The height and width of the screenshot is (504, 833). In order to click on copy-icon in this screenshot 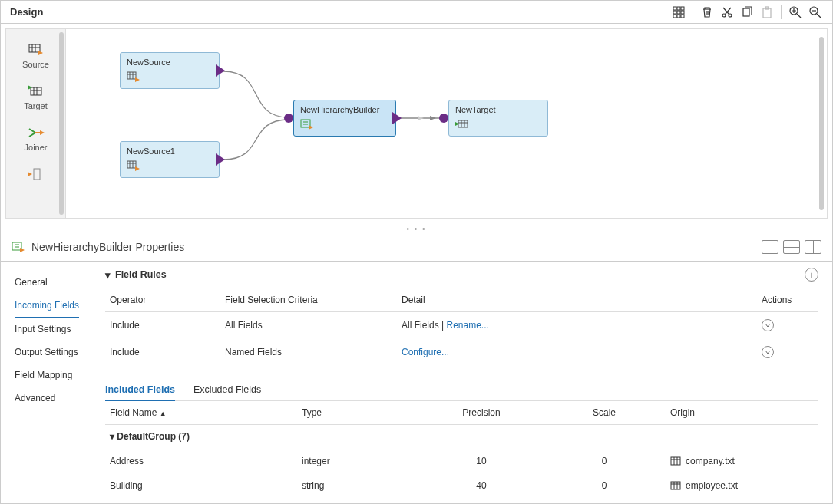, I will do `click(747, 12)`.